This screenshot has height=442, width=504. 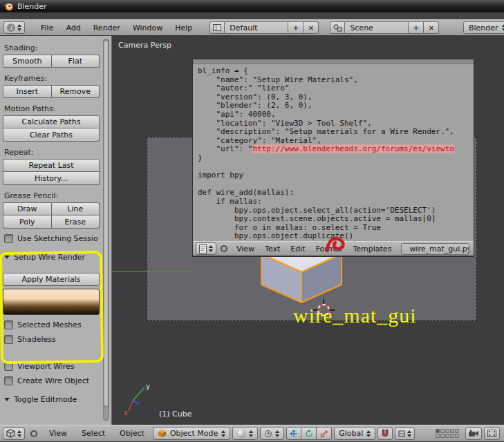 What do you see at coordinates (372, 249) in the screenshot?
I see `editor-menu-templates: Templates` at bounding box center [372, 249].